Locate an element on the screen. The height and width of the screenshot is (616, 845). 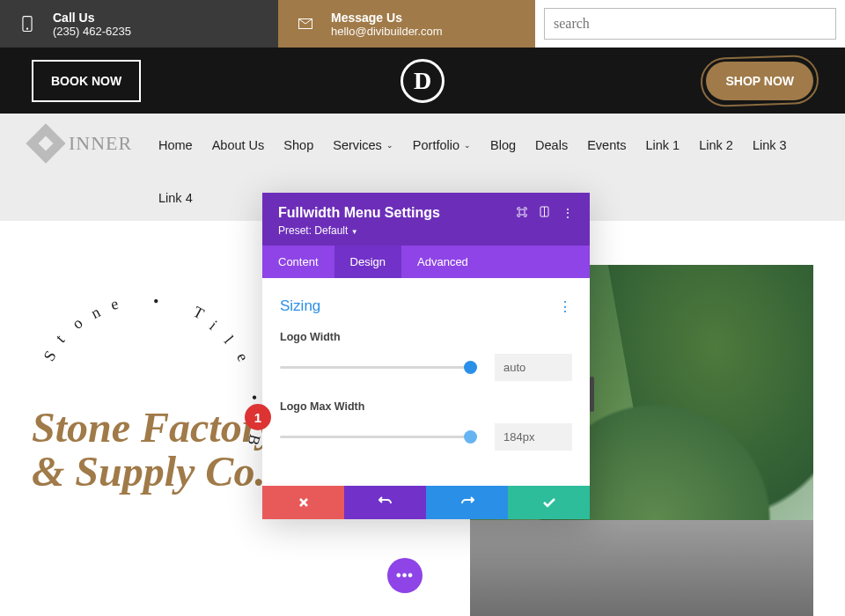
expand-icon is located at coordinates (522, 213).